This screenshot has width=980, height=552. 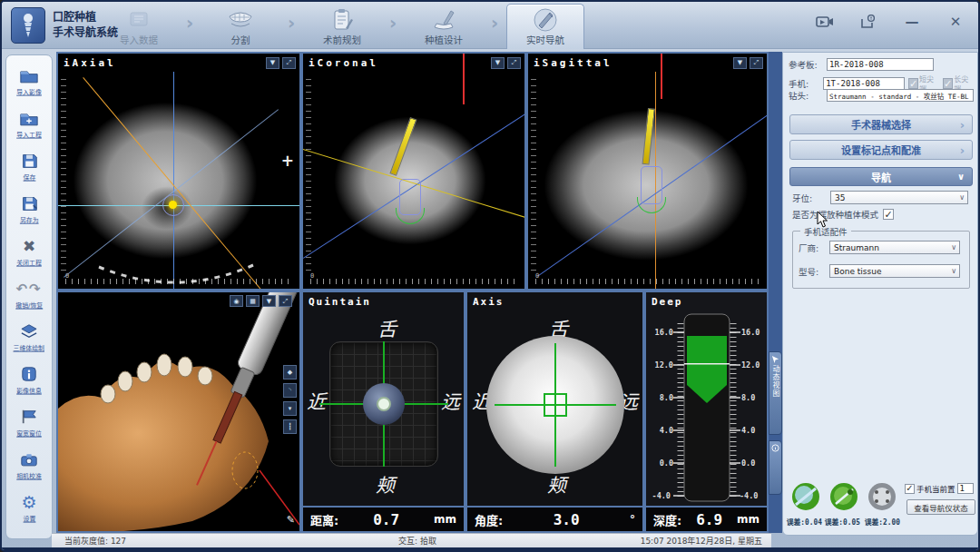 What do you see at coordinates (240, 26) in the screenshot?
I see `step-segment: 分割` at bounding box center [240, 26].